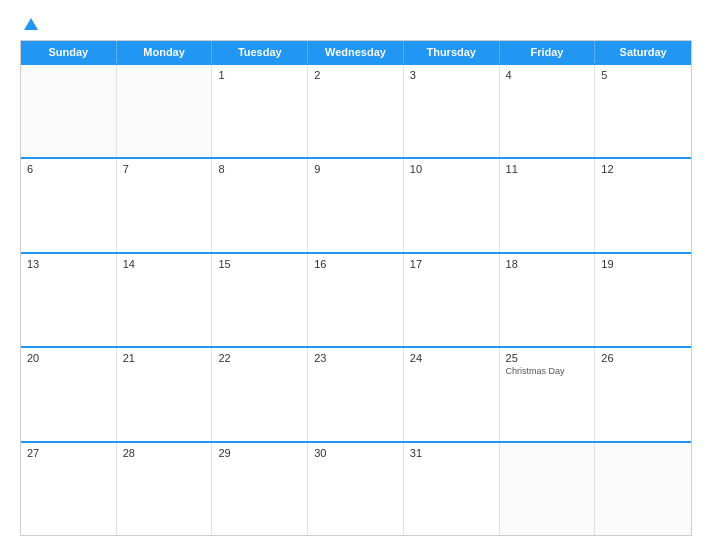  I want to click on calendar-cell: 6, so click(69, 205).